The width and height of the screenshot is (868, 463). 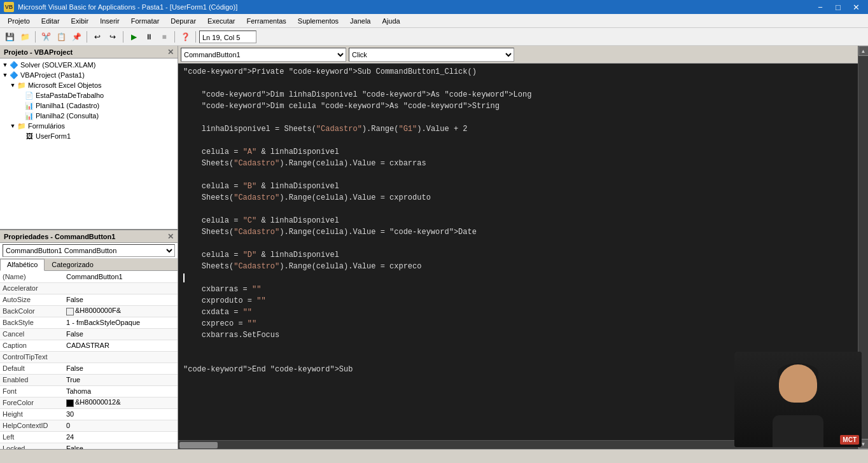 What do you see at coordinates (89, 265) in the screenshot?
I see `props-tabs: Alfabético Categorizado` at bounding box center [89, 265].